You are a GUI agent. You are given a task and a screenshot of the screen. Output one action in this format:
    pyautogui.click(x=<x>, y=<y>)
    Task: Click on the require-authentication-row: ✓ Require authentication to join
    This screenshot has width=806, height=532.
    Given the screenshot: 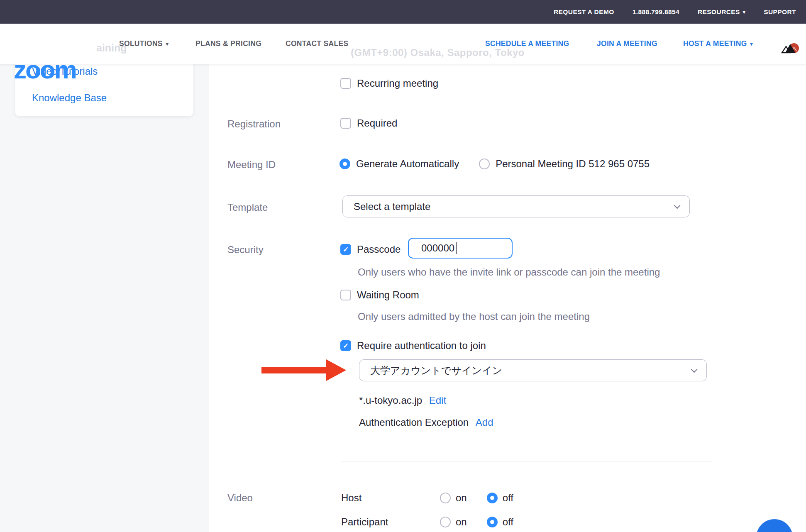 What is the action you would take?
    pyautogui.click(x=413, y=346)
    